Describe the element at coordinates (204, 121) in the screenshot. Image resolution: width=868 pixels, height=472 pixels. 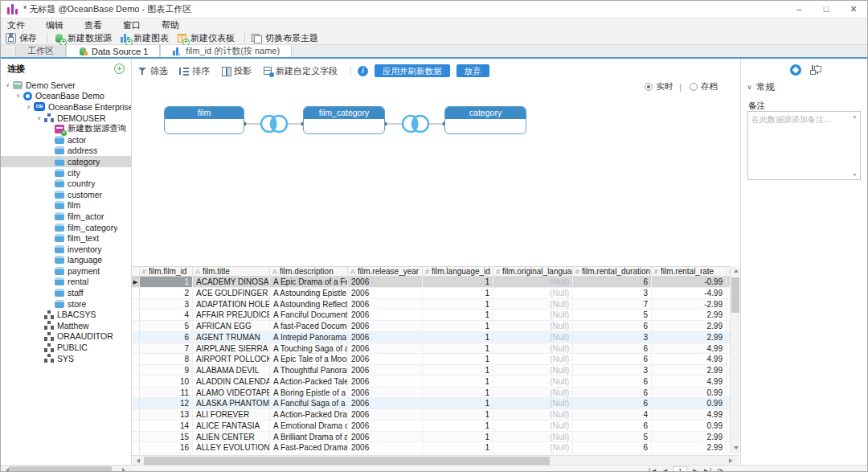
I see `table-node-film: film` at that location.